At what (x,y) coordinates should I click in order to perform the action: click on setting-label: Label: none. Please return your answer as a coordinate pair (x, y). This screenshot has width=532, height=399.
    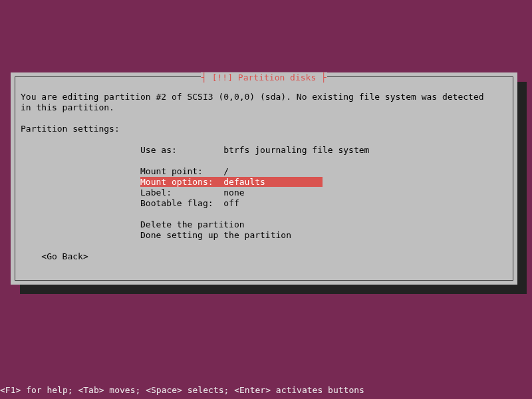
    Looking at the image, I should click on (264, 193).